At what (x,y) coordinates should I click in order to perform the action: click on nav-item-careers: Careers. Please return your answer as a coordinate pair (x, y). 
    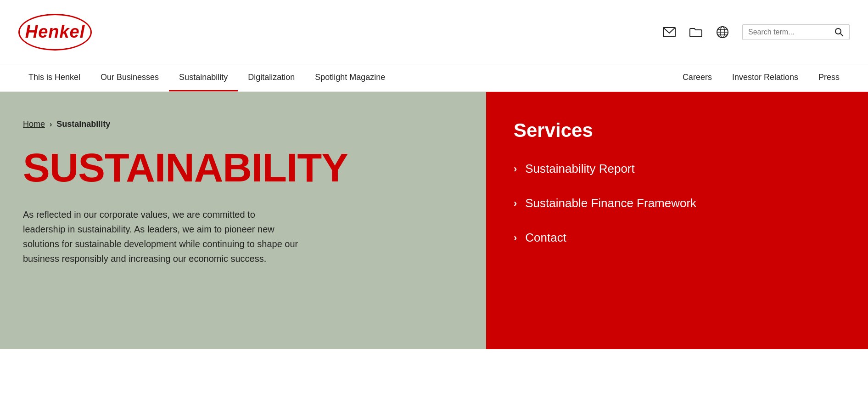
    Looking at the image, I should click on (697, 78).